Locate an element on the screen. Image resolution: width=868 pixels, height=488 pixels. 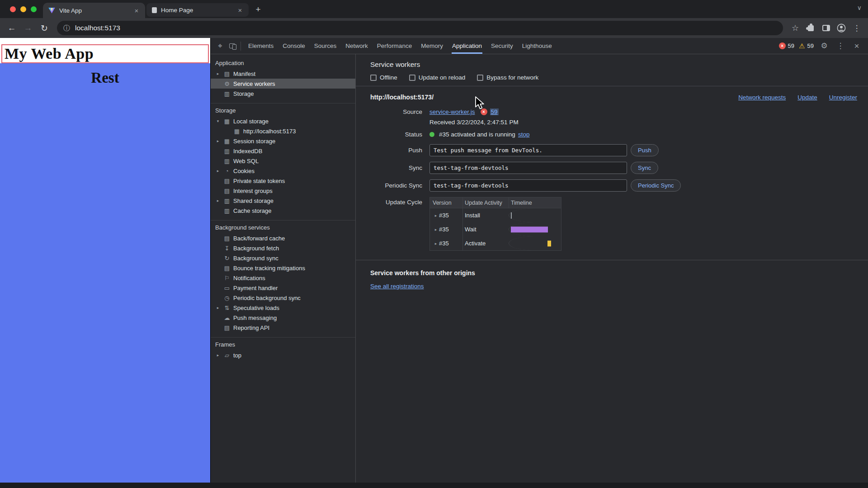
sidebar-item-local-storage-origin: ▦ http://localhost:5173 is located at coordinates (283, 131).